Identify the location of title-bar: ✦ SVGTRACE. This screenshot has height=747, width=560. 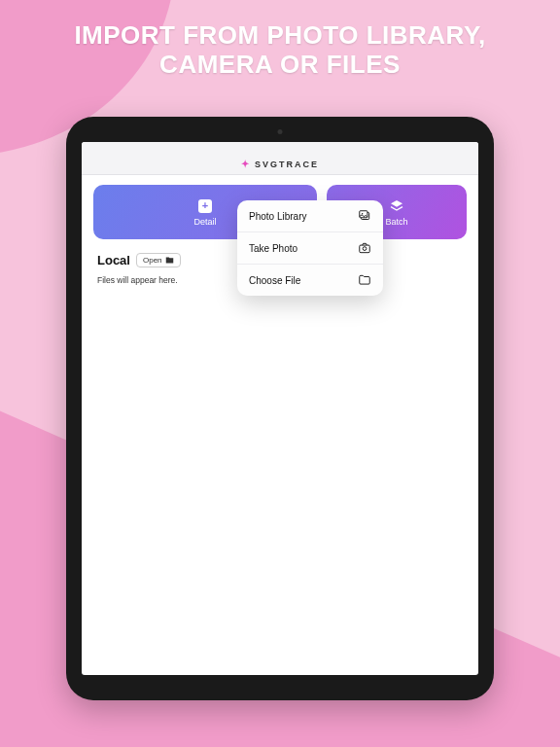
(280, 164).